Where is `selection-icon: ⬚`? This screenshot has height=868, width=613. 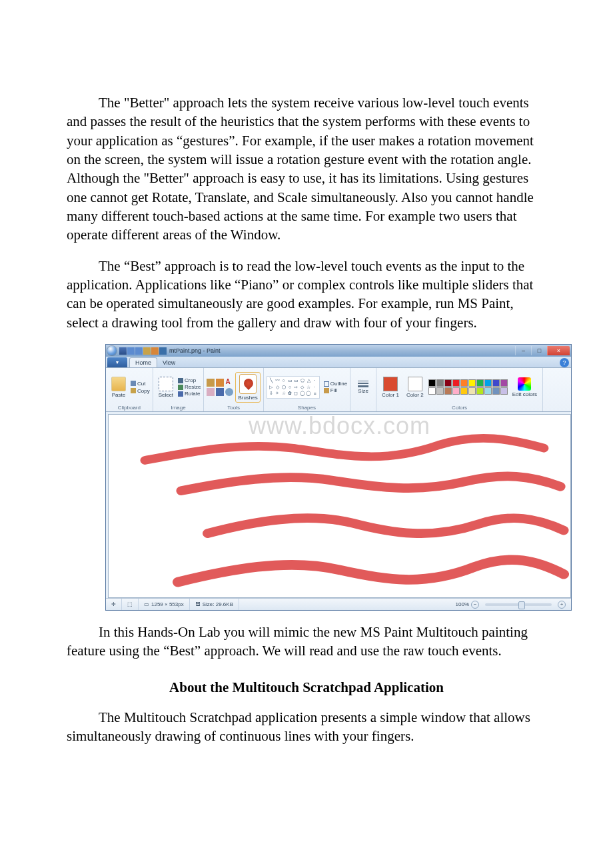
selection-icon: ⬚ is located at coordinates (130, 604).